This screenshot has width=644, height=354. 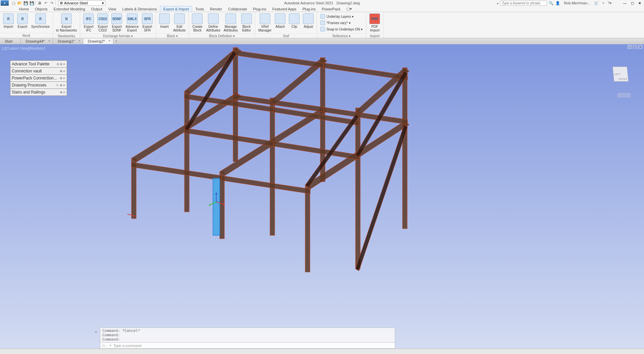 What do you see at coordinates (640, 47) in the screenshot?
I see `viewport-close-icon: ✕` at bounding box center [640, 47].